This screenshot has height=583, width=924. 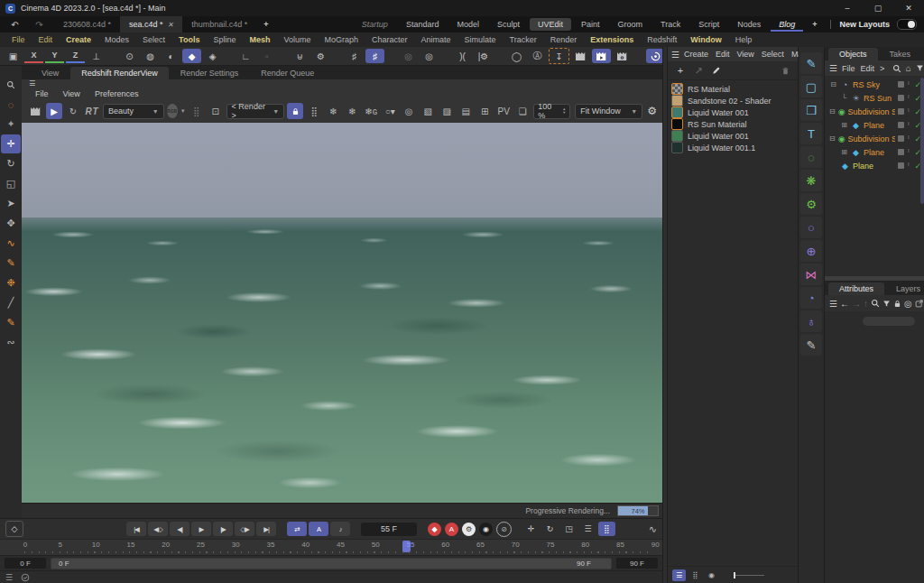 What do you see at coordinates (538, 56) in the screenshot?
I see `auto-mode-icon: Ⓐ` at bounding box center [538, 56].